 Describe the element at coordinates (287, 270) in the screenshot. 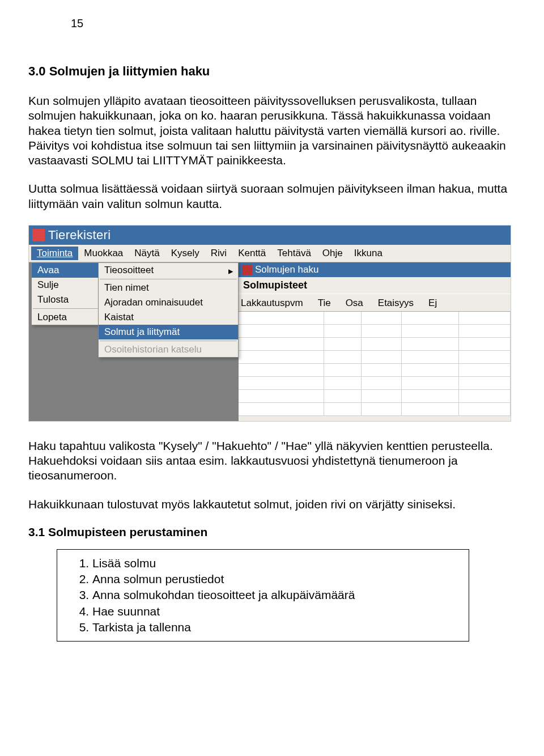

I see `child-window-title: Solmujen haku` at that location.